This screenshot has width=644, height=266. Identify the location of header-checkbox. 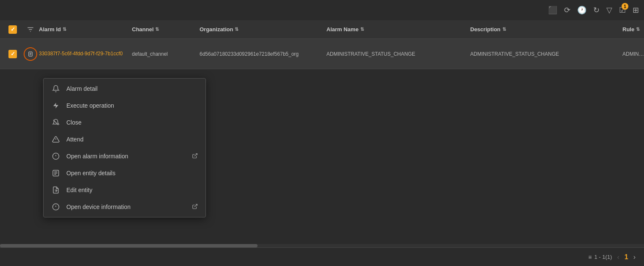
(13, 30).